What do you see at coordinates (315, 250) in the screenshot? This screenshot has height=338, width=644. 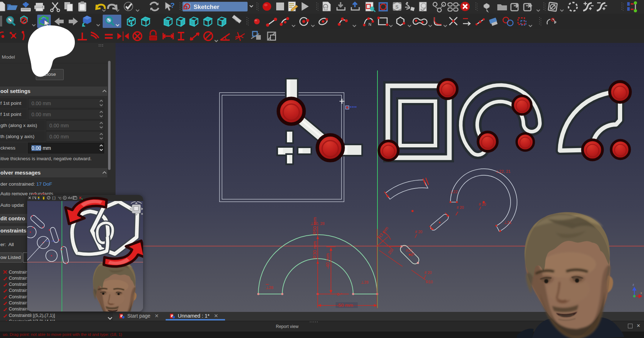 I see `svg-text: R30 mm` at bounding box center [315, 250].